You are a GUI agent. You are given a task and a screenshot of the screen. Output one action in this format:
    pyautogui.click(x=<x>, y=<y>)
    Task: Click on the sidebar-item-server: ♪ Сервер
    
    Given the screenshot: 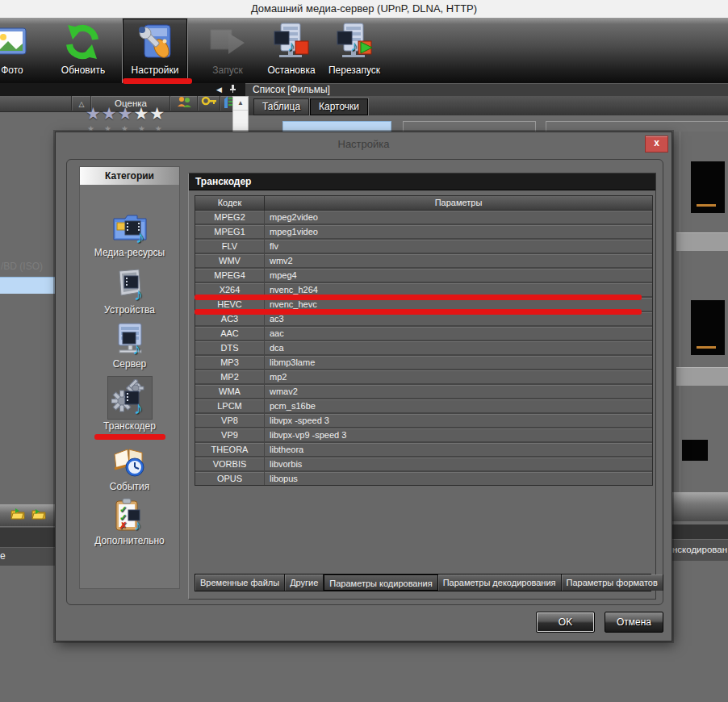 What is the action you would take?
    pyautogui.click(x=129, y=345)
    